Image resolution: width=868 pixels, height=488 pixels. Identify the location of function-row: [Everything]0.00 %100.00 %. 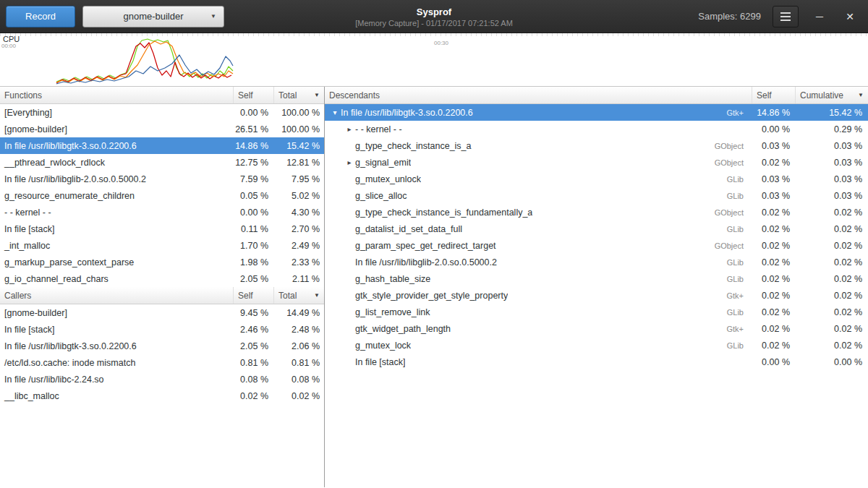
(162, 113).